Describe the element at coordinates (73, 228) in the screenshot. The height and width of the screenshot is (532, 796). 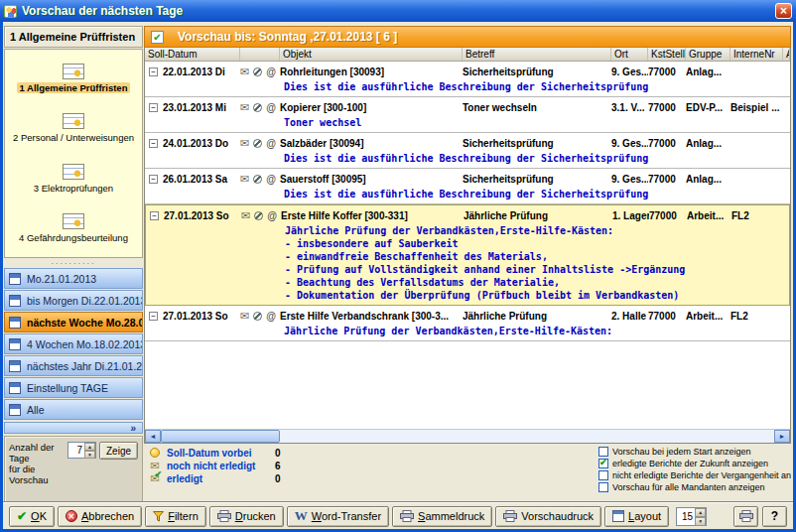
I see `category-item-gefaehrdungsbeurteilung: 4 Gefährdungsbeurteilung` at that location.